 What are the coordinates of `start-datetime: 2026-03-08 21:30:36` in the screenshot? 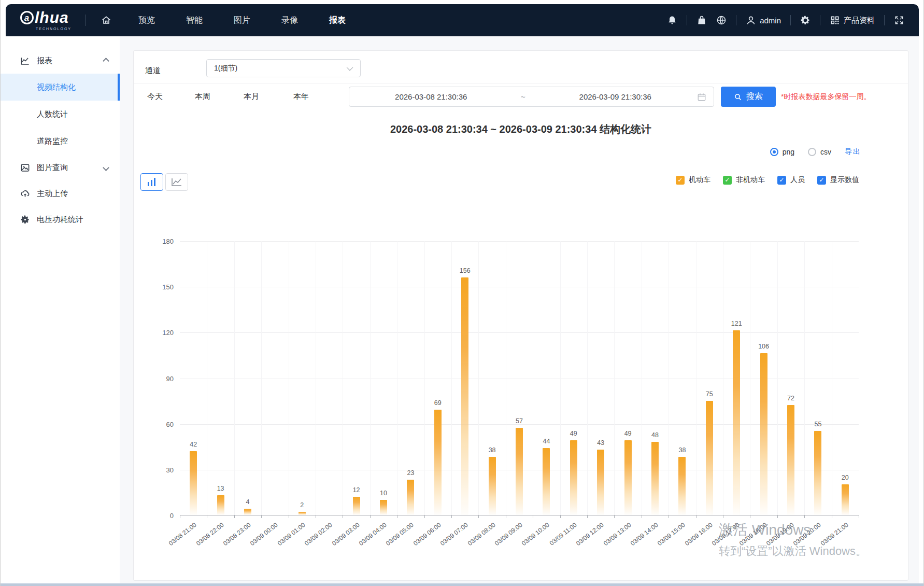 It's located at (431, 96).